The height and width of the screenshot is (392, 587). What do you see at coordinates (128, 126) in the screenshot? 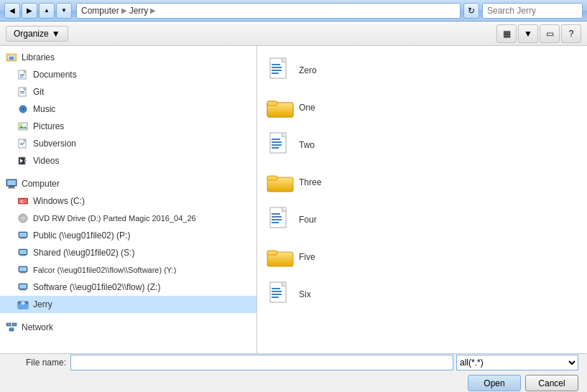
I see `sidebar-item-pictures: Pictures` at bounding box center [128, 126].